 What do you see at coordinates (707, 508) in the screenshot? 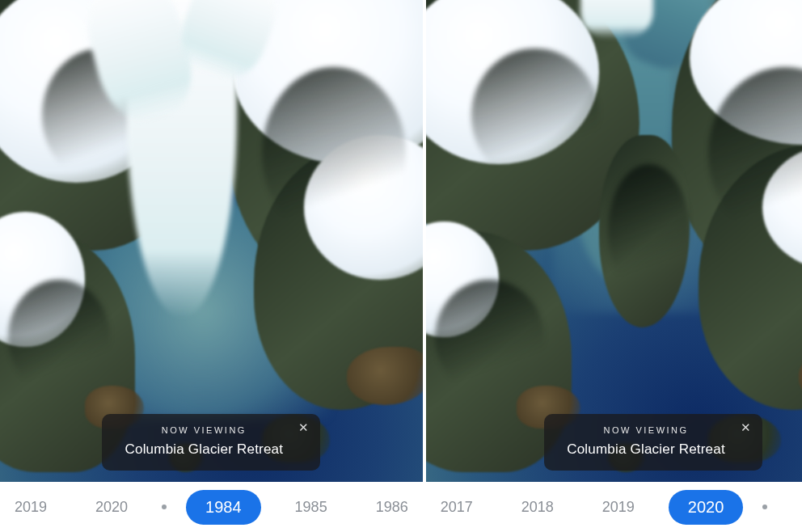
I see `timeline-year-active: 2020` at bounding box center [707, 508].